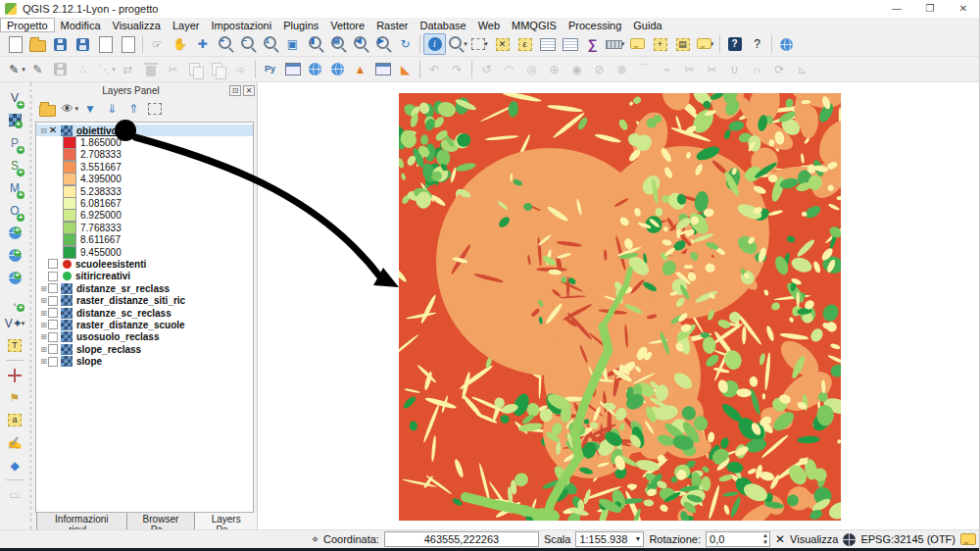  I want to click on menu-visualizza: Visualizza, so click(137, 25).